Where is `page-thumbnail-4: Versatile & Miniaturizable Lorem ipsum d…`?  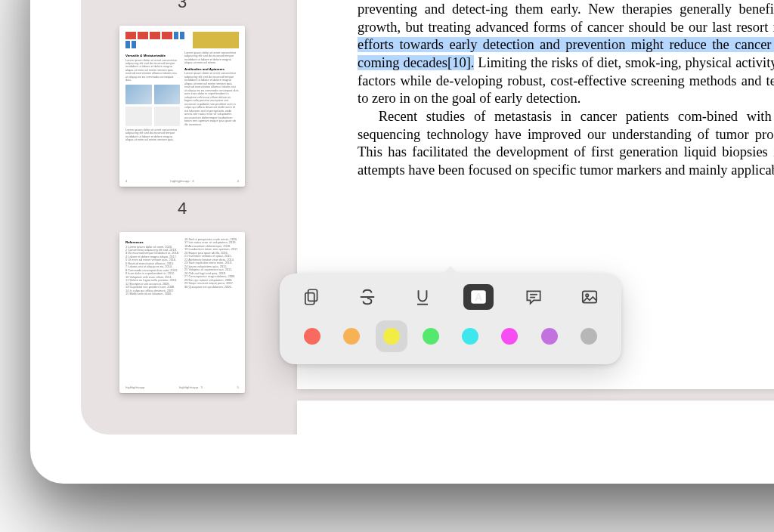
page-thumbnail-4: Versatile & Miniaturizable Lorem ipsum d… is located at coordinates (182, 106).